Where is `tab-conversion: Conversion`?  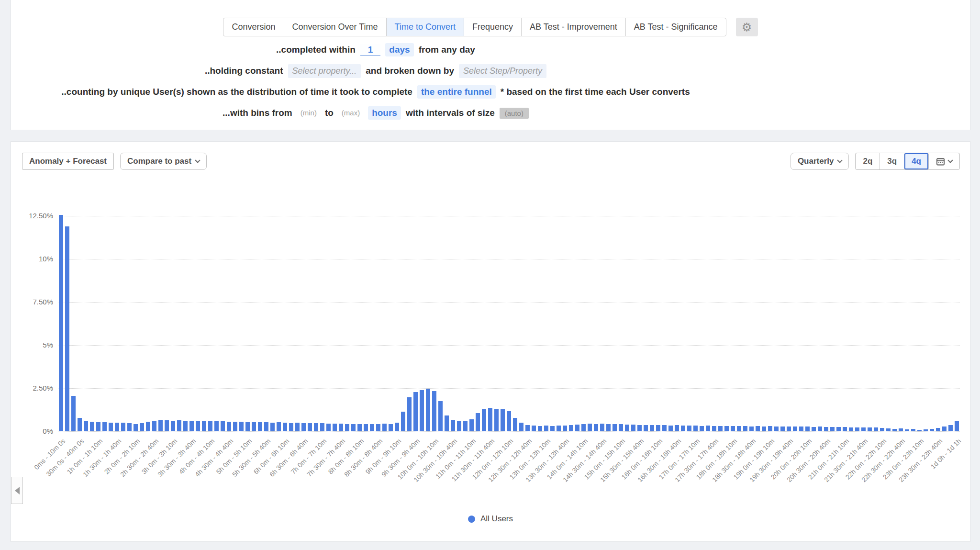
tab-conversion: Conversion is located at coordinates (254, 27).